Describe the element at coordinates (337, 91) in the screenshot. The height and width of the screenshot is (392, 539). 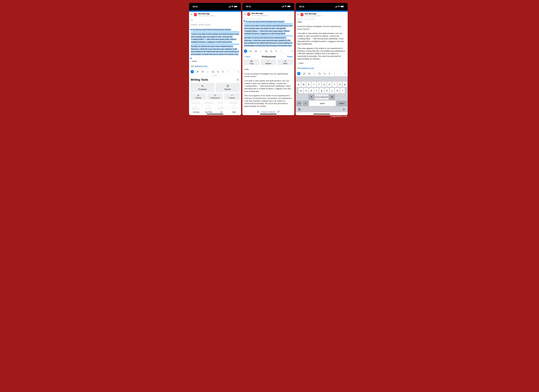
I see `key-k: k` at that location.